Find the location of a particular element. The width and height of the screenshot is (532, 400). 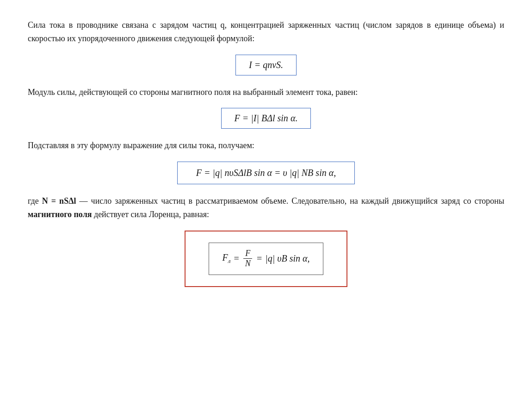

formula-4-text: Fл = F N = |q| υB sin α, is located at coordinates (266, 259).